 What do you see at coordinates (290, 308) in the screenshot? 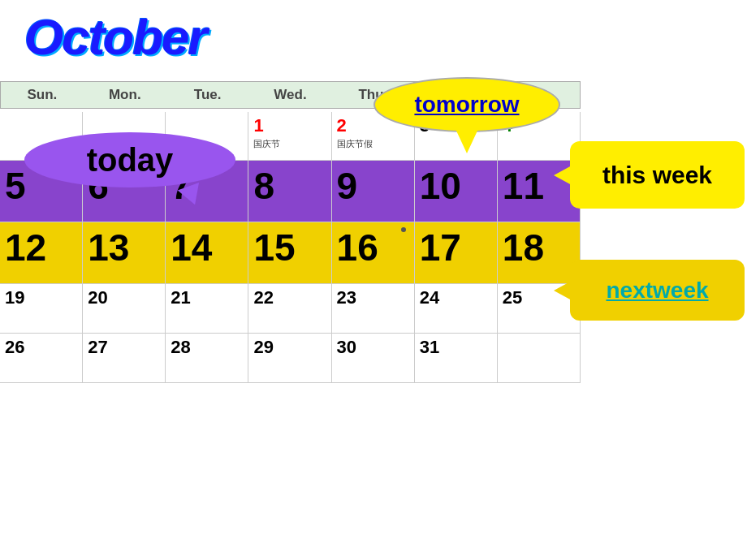
I see `cal-cell-oct22: 22` at bounding box center [290, 308].